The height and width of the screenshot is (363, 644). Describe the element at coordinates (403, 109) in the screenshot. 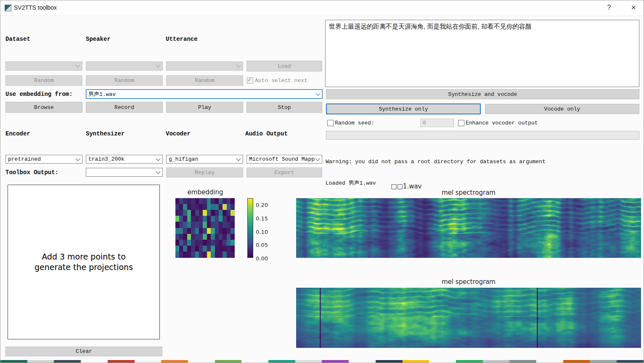

I see `synthesize-only-button: Synthesize only` at that location.